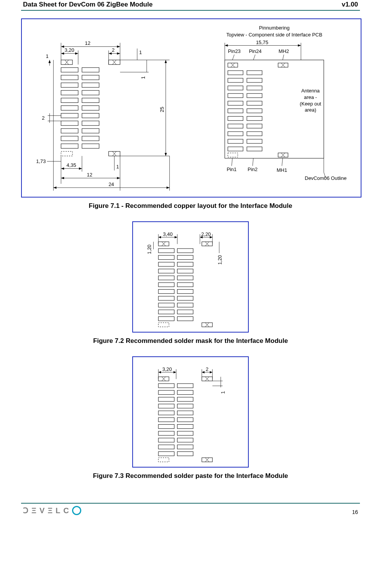 Image resolution: width=381 pixels, height=588 pixels. What do you see at coordinates (274, 28) in the screenshot?
I see `pin-title-1: Pinnumbering` at bounding box center [274, 28].